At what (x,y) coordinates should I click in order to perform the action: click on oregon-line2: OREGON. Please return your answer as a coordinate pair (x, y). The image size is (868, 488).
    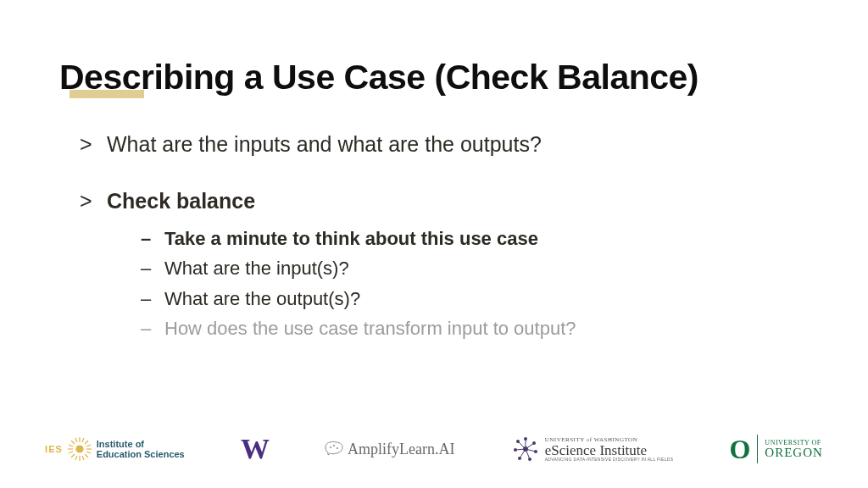
    Looking at the image, I should click on (793, 452).